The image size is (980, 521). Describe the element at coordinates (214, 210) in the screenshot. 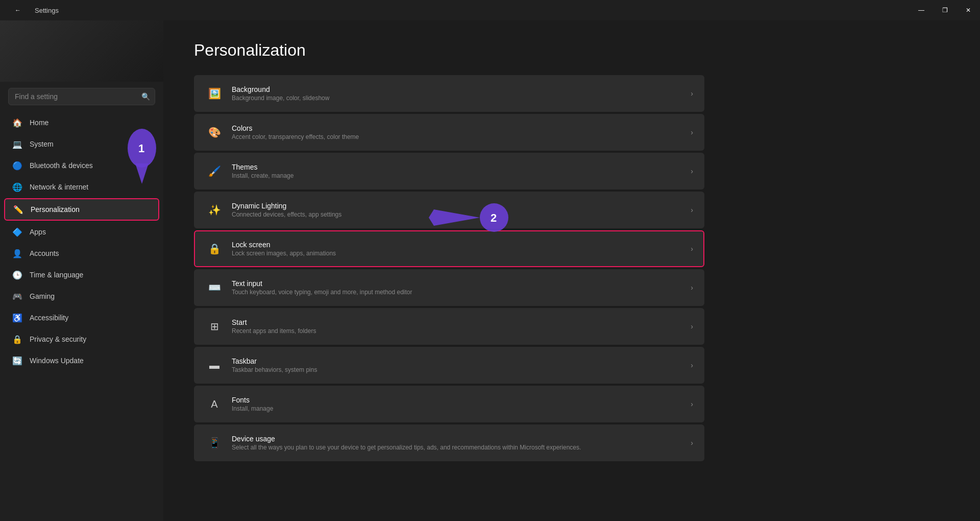

I see `dynamic-lighting-icon: ✨` at that location.